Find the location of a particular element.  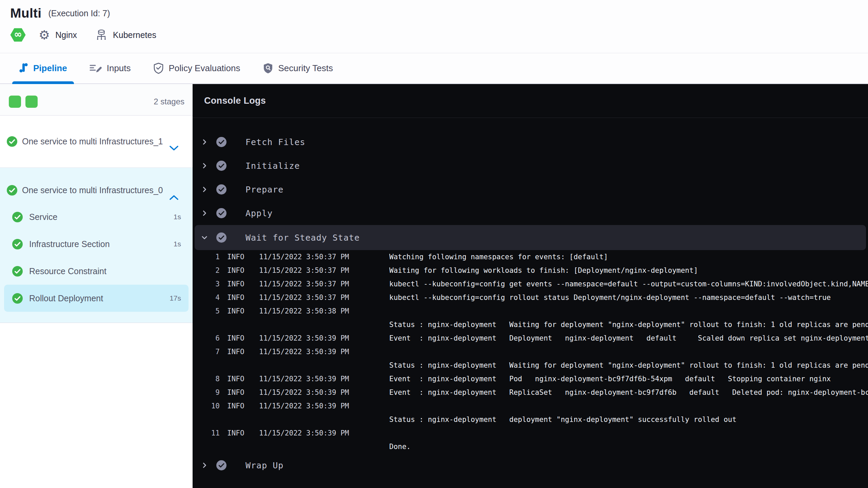

step-row-resource-constraint: Resource Constraint is located at coordinates (96, 271).